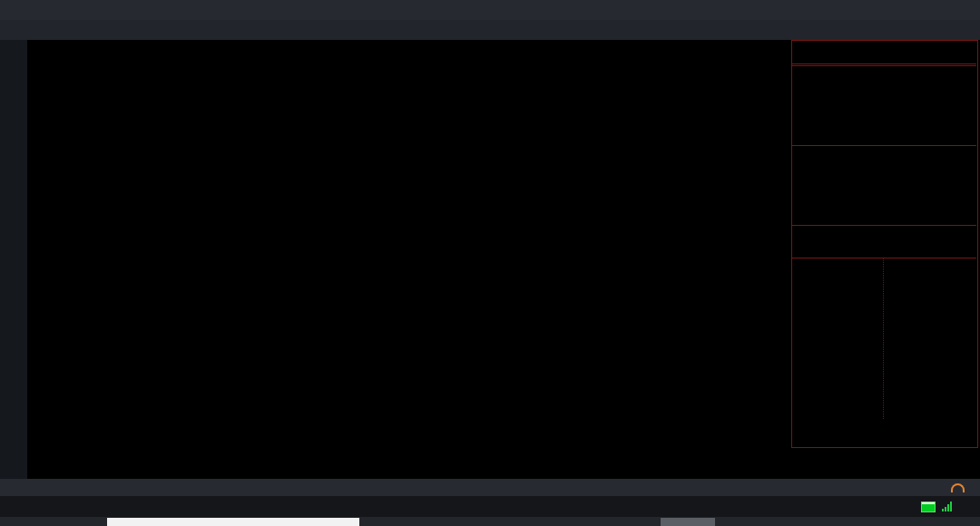  What do you see at coordinates (928, 507) in the screenshot?
I see `market-monitor-icon` at bounding box center [928, 507].